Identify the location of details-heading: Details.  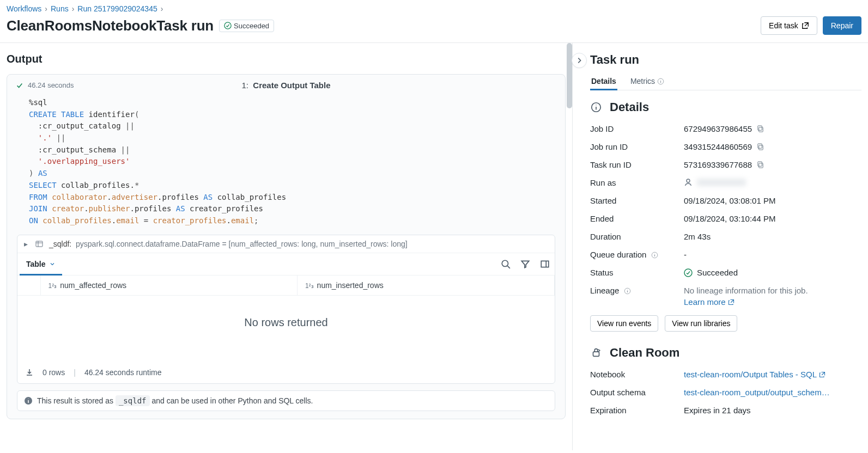
(629, 107).